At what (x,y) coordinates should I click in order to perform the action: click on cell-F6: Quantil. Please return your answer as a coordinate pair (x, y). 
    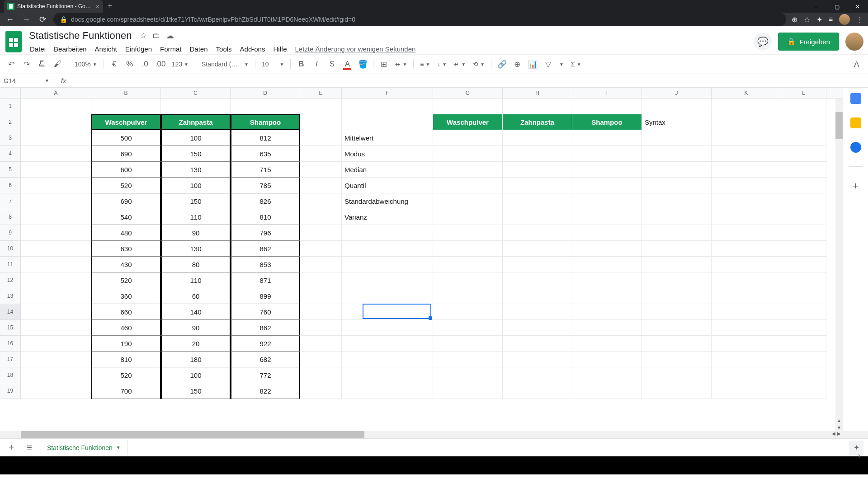
    Looking at the image, I should click on (387, 185).